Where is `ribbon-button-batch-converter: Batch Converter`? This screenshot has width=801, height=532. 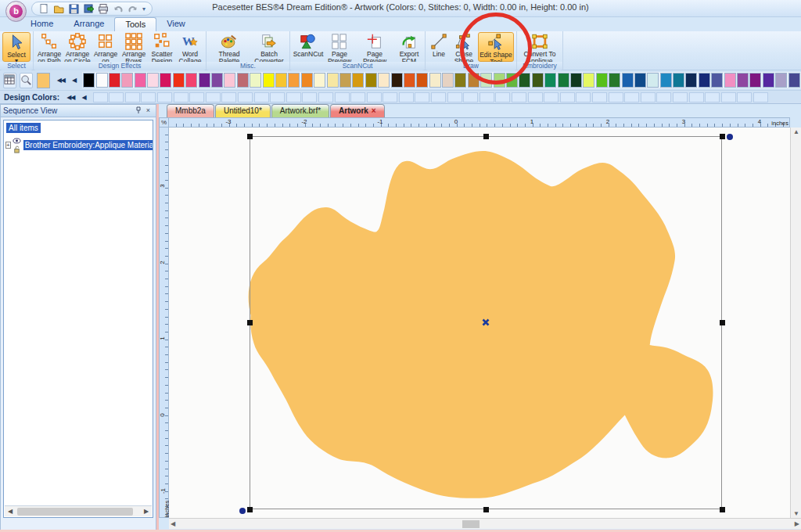 ribbon-button-batch-converter: Batch Converter is located at coordinates (269, 47).